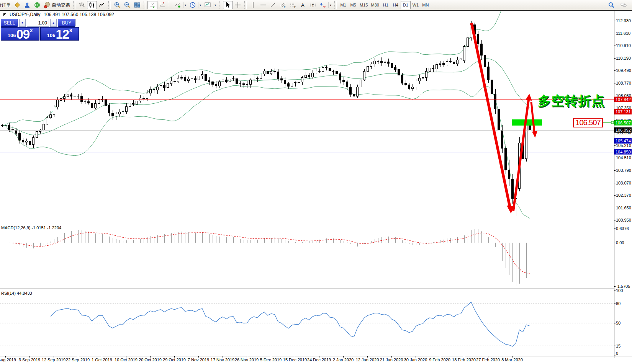 The height and width of the screenshot is (364, 632). What do you see at coordinates (396, 5) in the screenshot?
I see `tf-h4: H4` at bounding box center [396, 5].